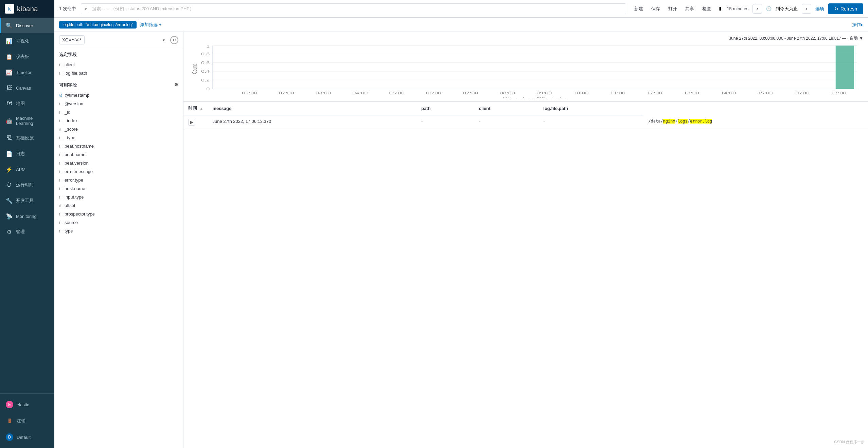 This screenshot has height=448, width=868. What do you see at coordinates (122, 231) in the screenshot?
I see `field-name-type: type` at bounding box center [122, 231].